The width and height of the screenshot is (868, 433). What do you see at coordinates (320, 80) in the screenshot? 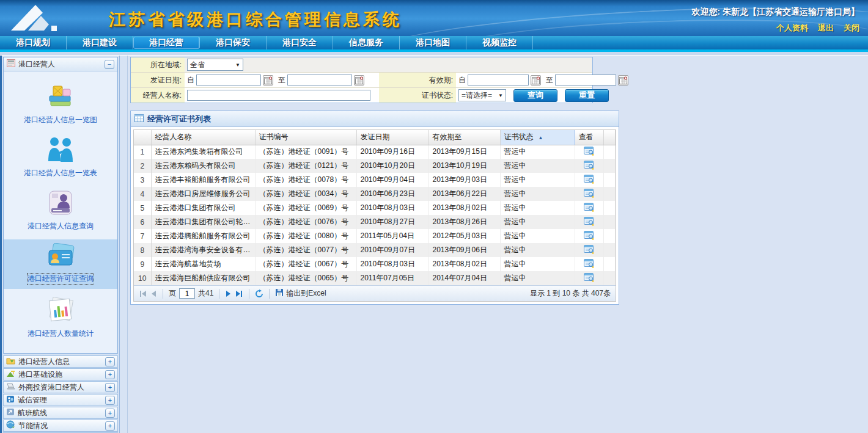
I see `issue-date-to-input` at bounding box center [320, 80].